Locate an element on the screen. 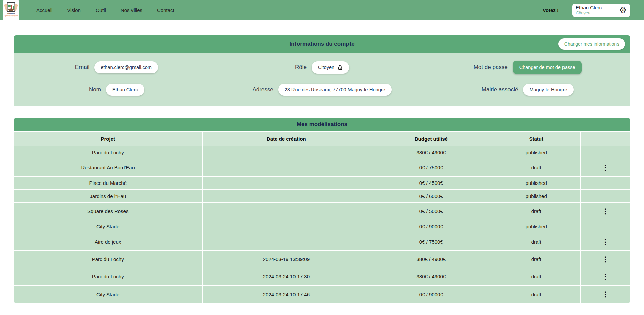  address-field-group: Adresse 23 Rue des Roseaux, 77700 Magny-… is located at coordinates (322, 90).